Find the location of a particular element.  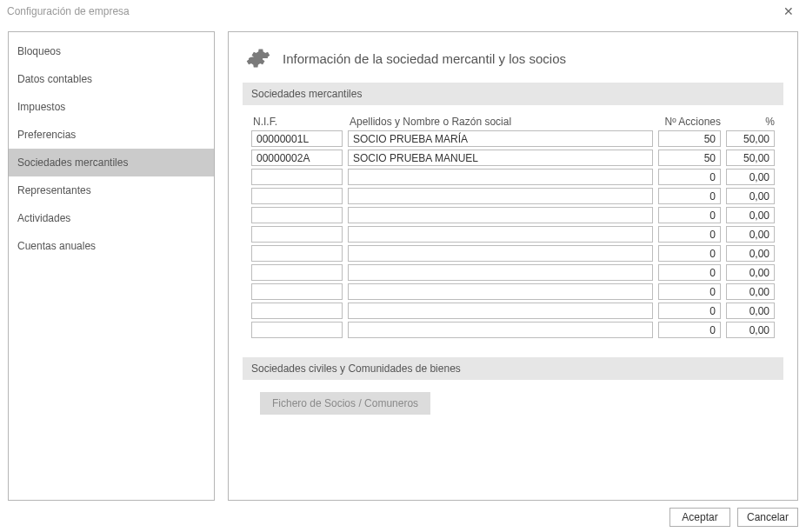

sidebar-item-cuentas-anuales: Cuentas anuales is located at coordinates (111, 246).